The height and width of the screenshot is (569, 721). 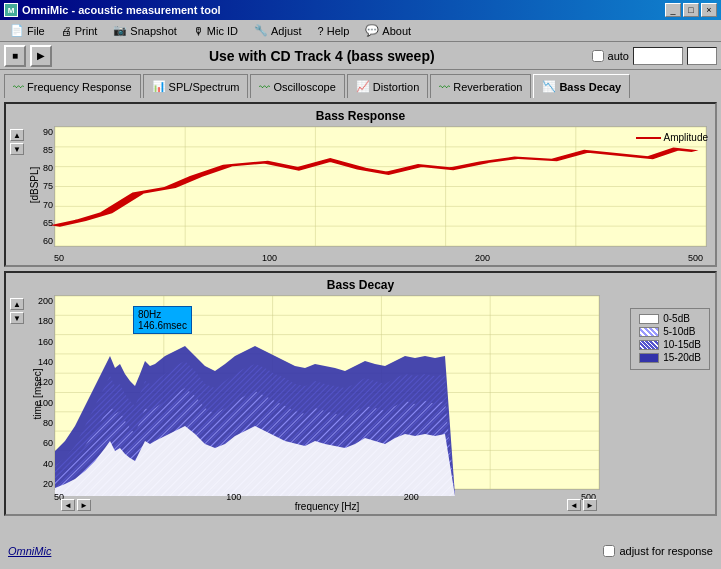 I want to click on toolbar: ■ ▶ Use with CD Track 4 (bass sweep) aut…, so click(x=360, y=56).